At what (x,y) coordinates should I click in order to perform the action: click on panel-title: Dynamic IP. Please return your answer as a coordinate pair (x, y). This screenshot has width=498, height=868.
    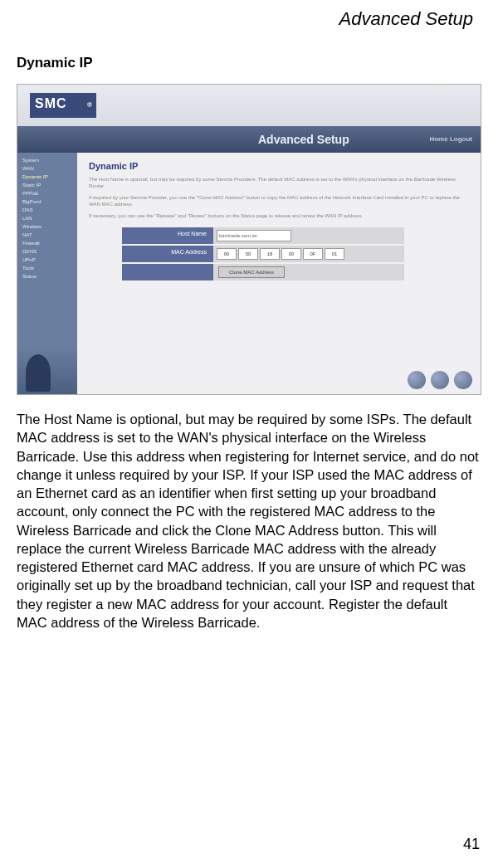
    Looking at the image, I should click on (279, 166).